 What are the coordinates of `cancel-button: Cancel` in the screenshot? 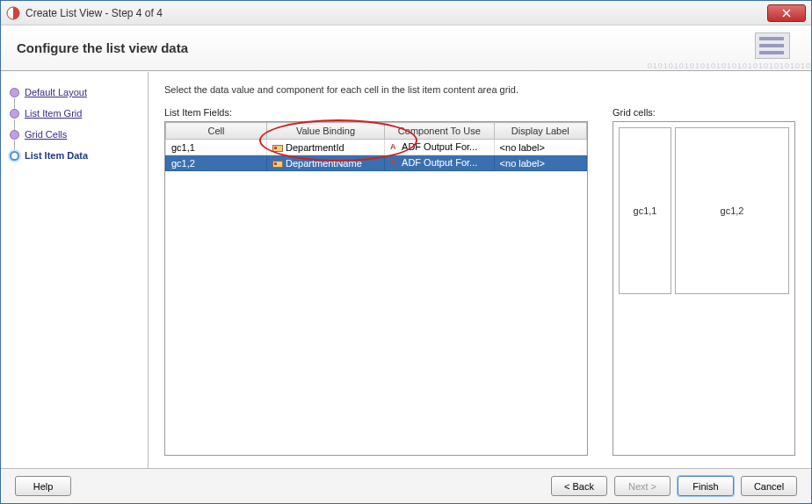 It's located at (769, 486).